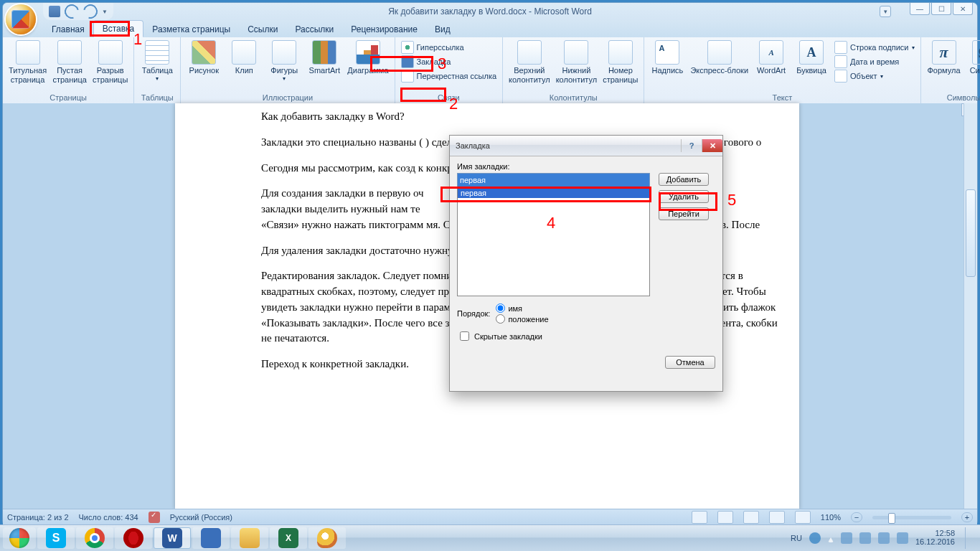 This screenshot has width=980, height=551. Describe the element at coordinates (554, 193) in the screenshot. I see `list-item: первая` at that location.